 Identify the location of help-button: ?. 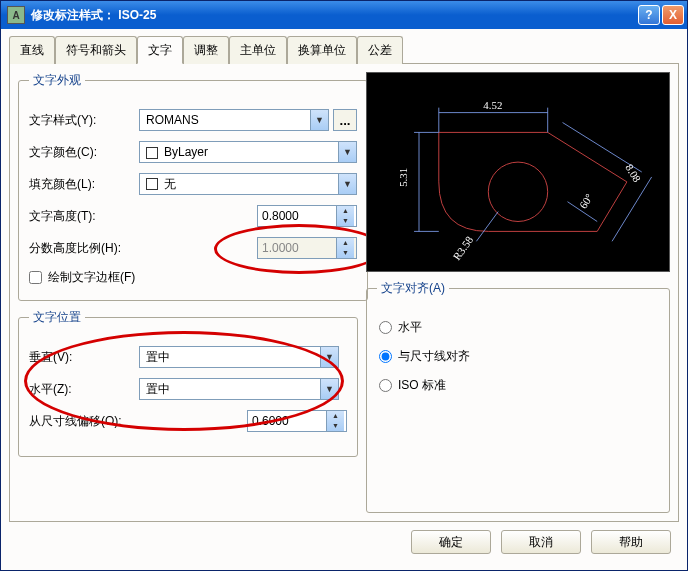
(649, 15).